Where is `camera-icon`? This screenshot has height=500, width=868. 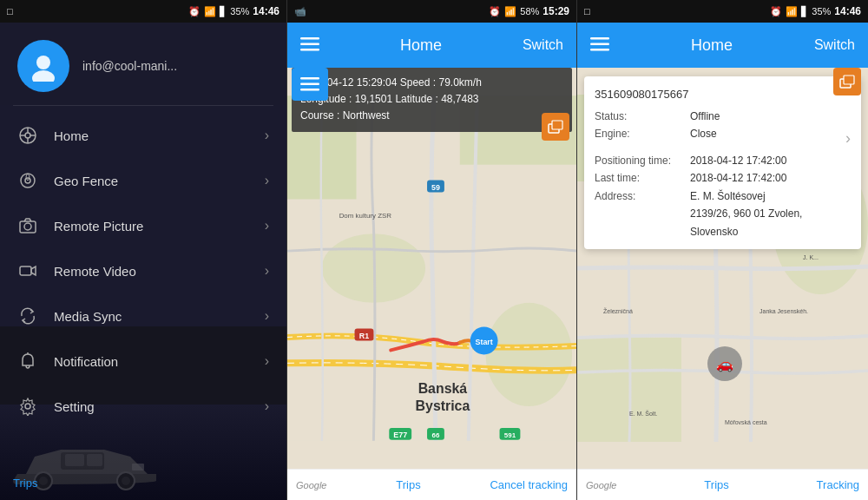
camera-icon is located at coordinates (28, 226).